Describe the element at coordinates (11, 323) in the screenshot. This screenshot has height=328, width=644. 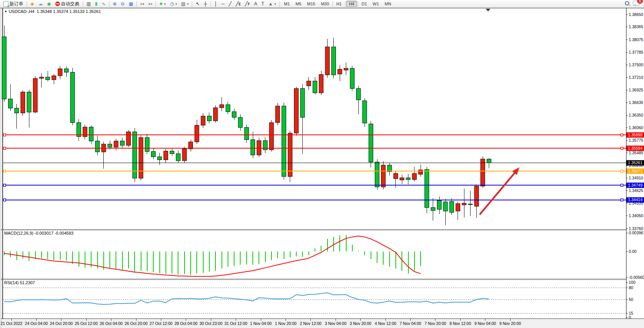
I see `svg-text: 21 Oct 2022` at that location.